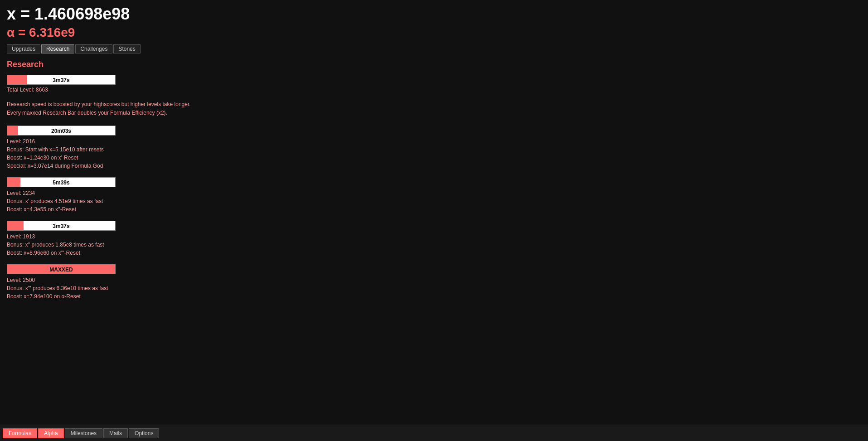 Image resolution: width=868 pixels, height=441 pixels. Describe the element at coordinates (434, 245) in the screenshot. I see `bar3-info: Level: 1913 Bonus: x'' produces 1.85e8 t…` at that location.